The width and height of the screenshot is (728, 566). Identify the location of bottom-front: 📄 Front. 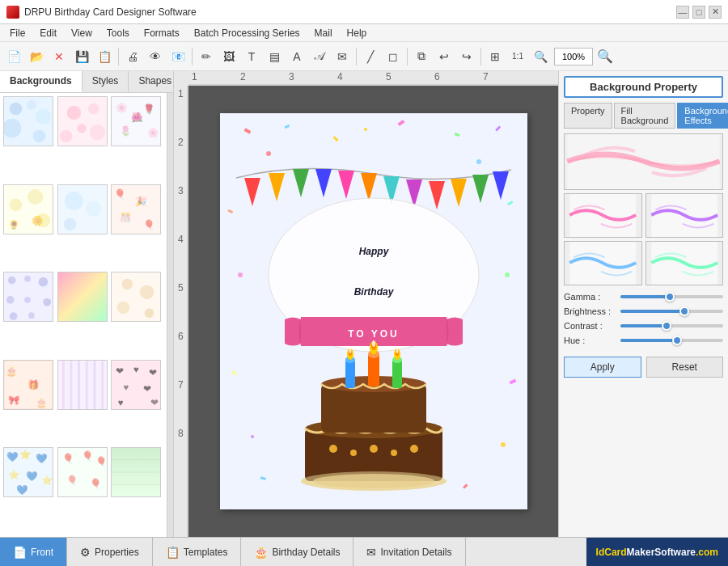
(34, 551).